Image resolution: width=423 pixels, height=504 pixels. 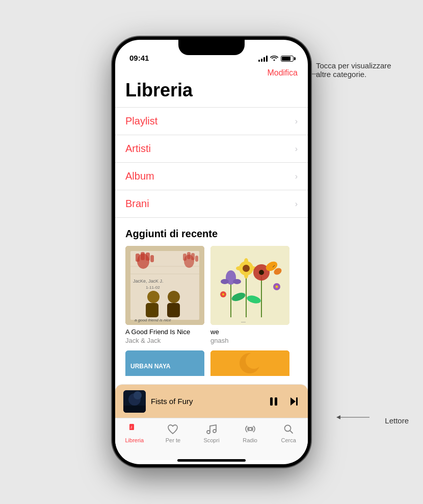 What do you see at coordinates (282, 73) in the screenshot?
I see `modifica-button: Modifica` at bounding box center [282, 73].